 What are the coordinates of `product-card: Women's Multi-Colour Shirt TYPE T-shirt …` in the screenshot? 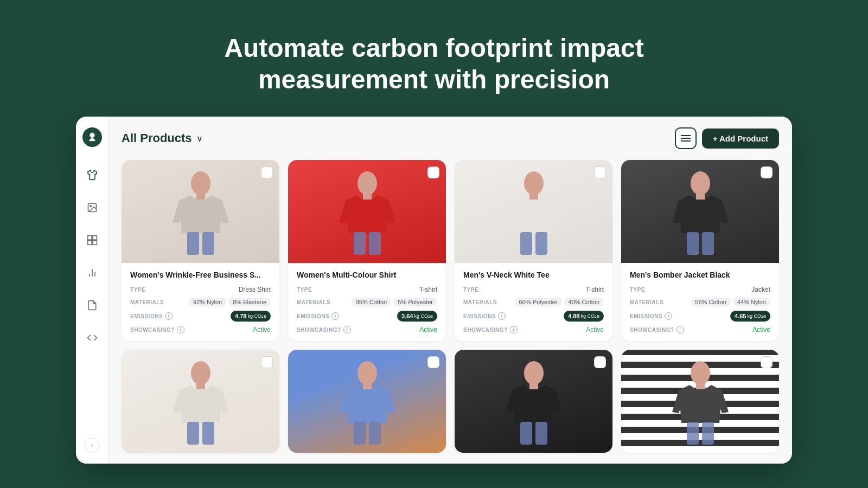 It's located at (367, 251).